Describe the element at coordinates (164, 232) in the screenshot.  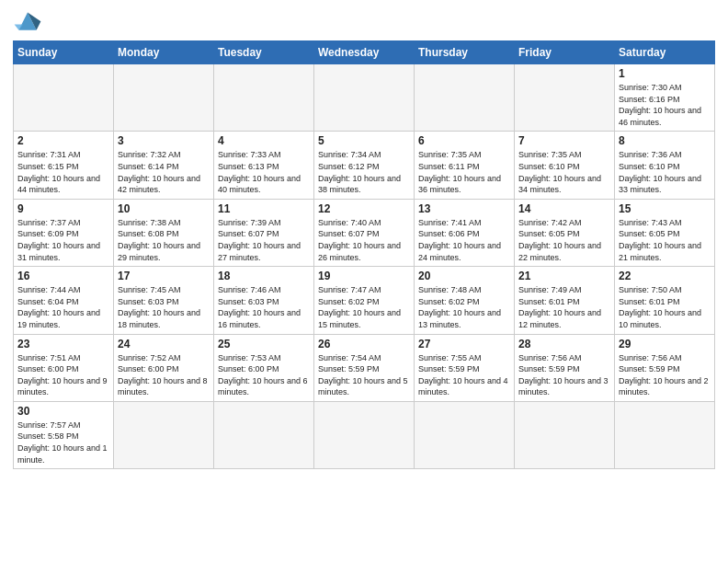
I see `calendar-cell: 10Sunrise: 7:38 AM Sunset: 6:08 PM Dayli…` at that location.